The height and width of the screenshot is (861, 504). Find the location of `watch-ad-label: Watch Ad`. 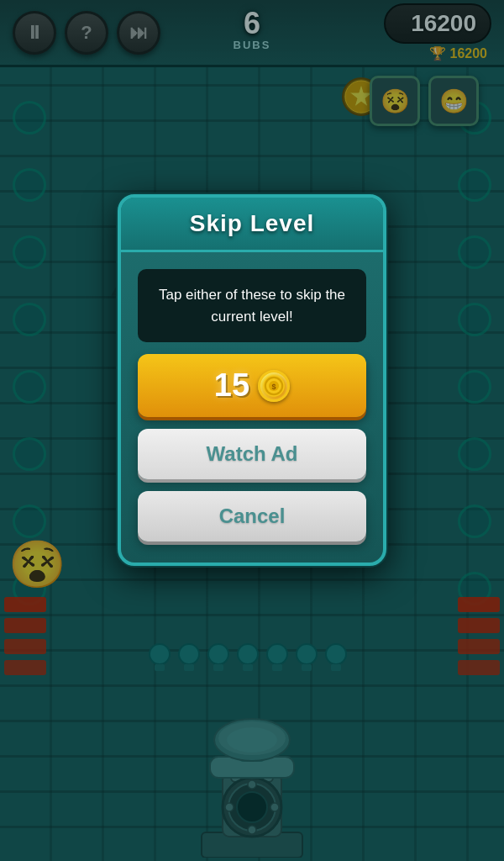

watch-ad-label: Watch Ad is located at coordinates (252, 454).